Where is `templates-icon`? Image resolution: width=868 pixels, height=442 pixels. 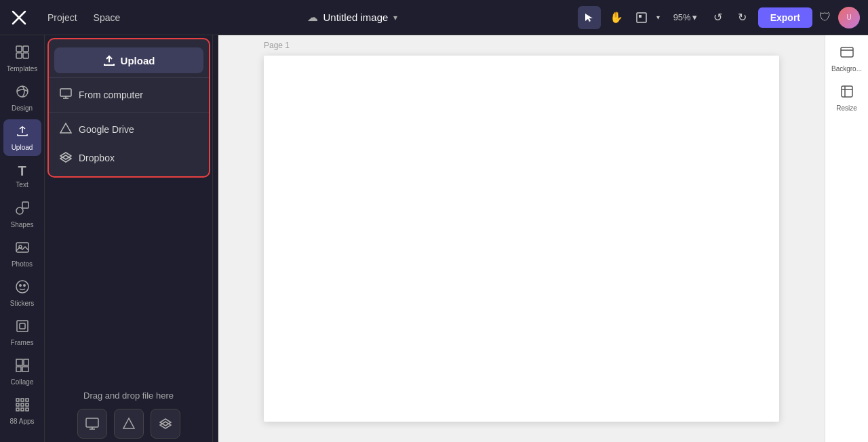 templates-icon is located at coordinates (22, 54).